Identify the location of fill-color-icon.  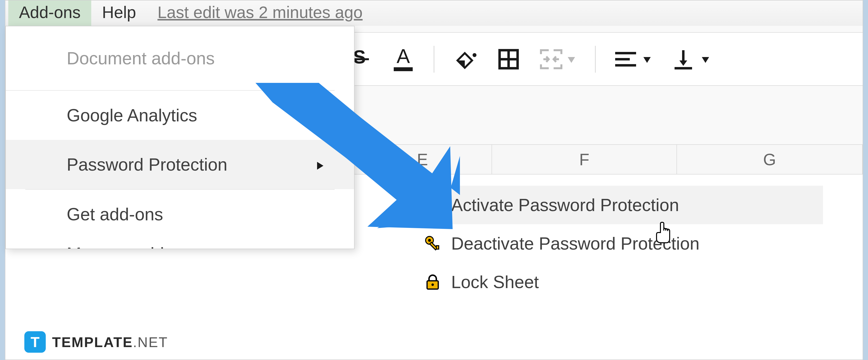
(465, 59).